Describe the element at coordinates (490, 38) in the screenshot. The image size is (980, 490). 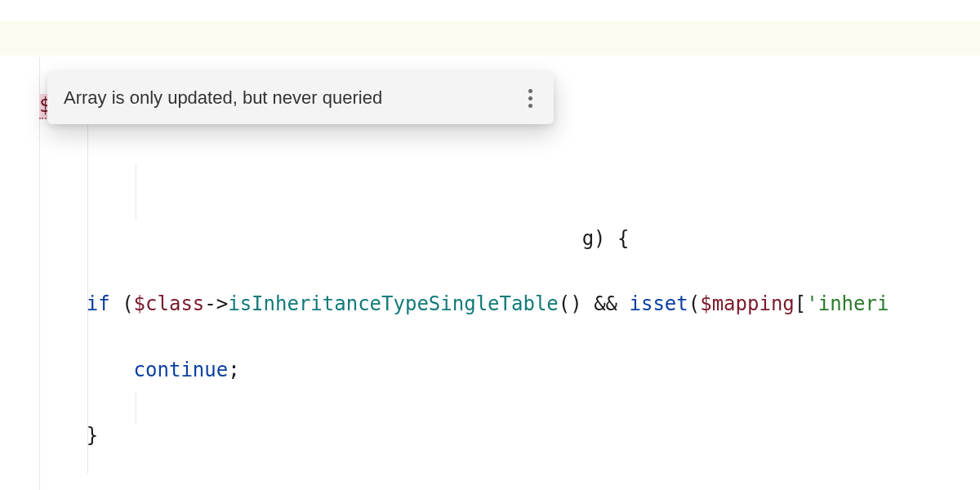
I see `current-line-highlight` at that location.